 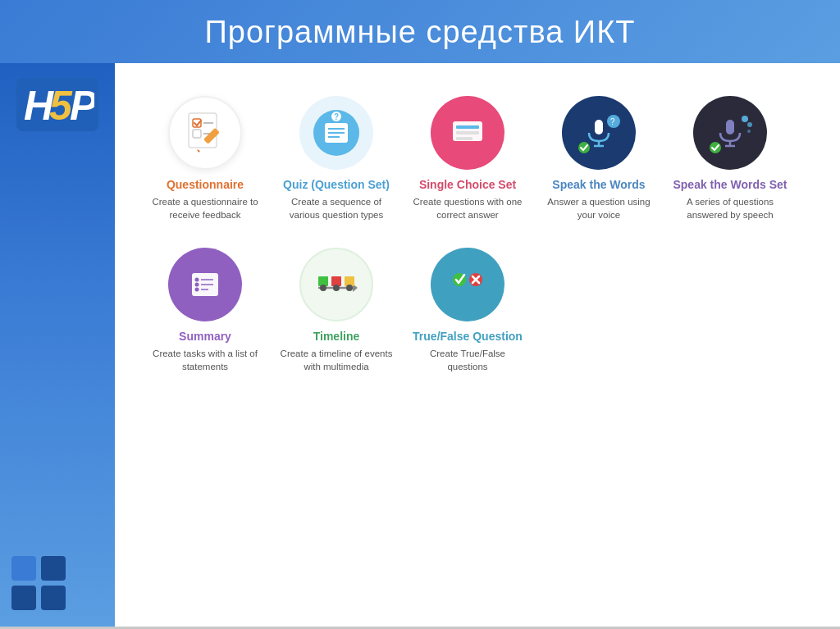 I want to click on h5p-logo: H 5 P, so click(x=57, y=105).